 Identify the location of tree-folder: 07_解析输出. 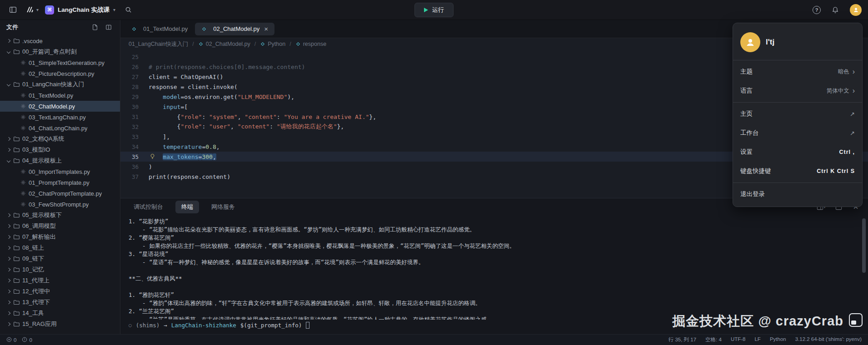
(60, 237).